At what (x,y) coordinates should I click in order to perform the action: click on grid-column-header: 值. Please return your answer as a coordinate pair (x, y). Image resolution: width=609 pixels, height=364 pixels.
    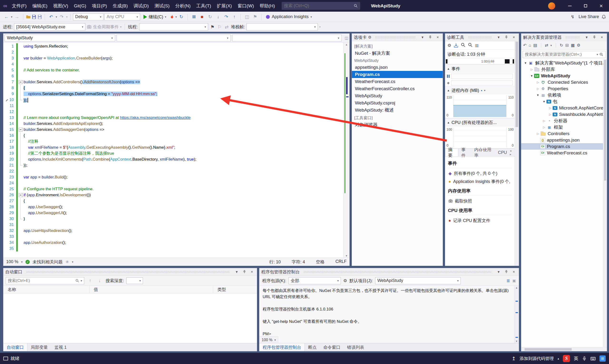
    Looking at the image, I should click on (151, 289).